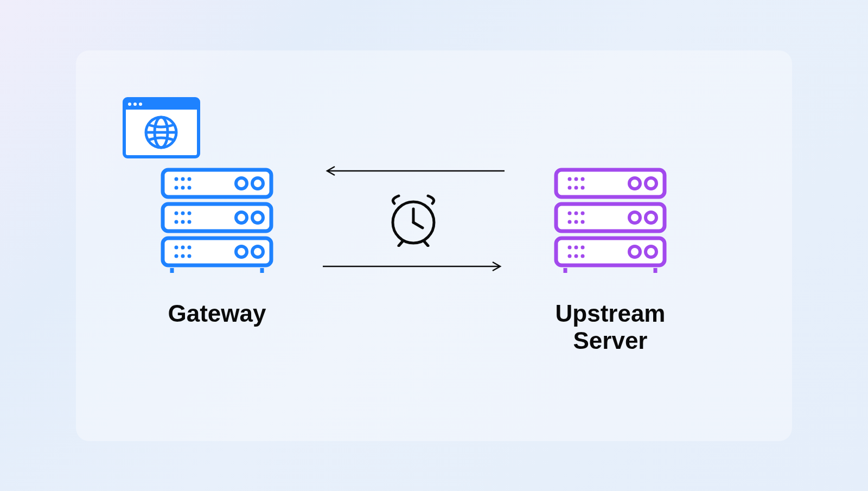 This screenshot has height=491, width=868. What do you see at coordinates (610, 328) in the screenshot?
I see `upstream-label: Upstream Server` at bounding box center [610, 328].